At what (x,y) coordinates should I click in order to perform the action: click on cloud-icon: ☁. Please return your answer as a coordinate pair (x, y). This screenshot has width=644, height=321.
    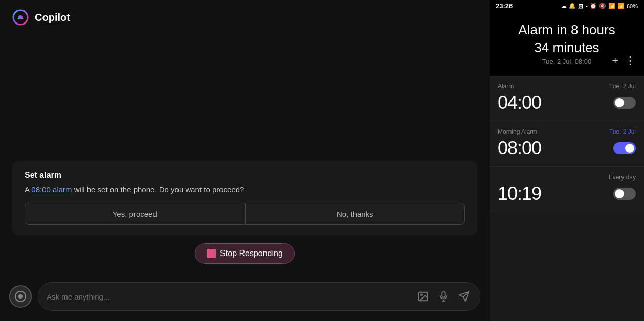
    Looking at the image, I should click on (564, 6).